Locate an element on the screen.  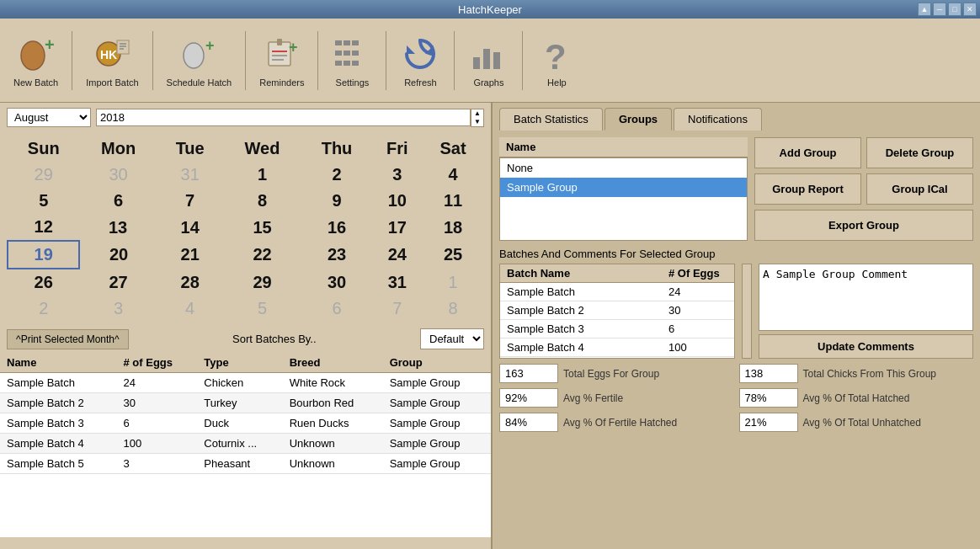
year-up-btn: ▲ is located at coordinates (477, 114).